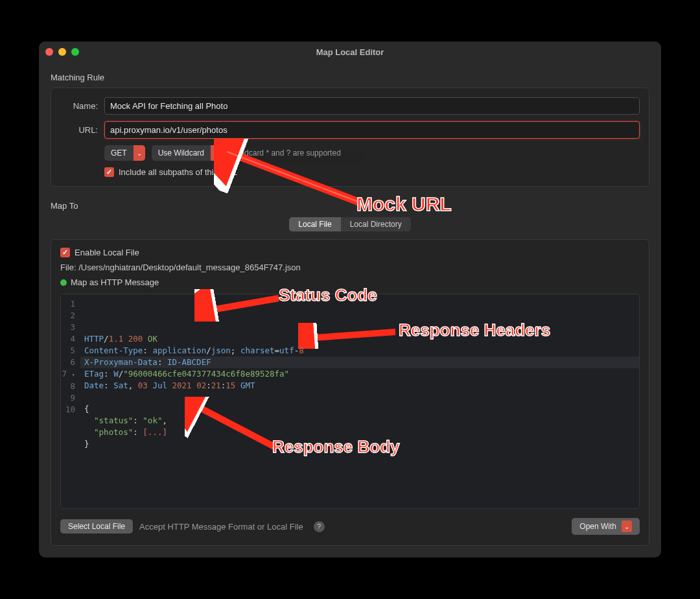  What do you see at coordinates (74, 375) in the screenshot?
I see `fold-icon: ▾` at bounding box center [74, 375].